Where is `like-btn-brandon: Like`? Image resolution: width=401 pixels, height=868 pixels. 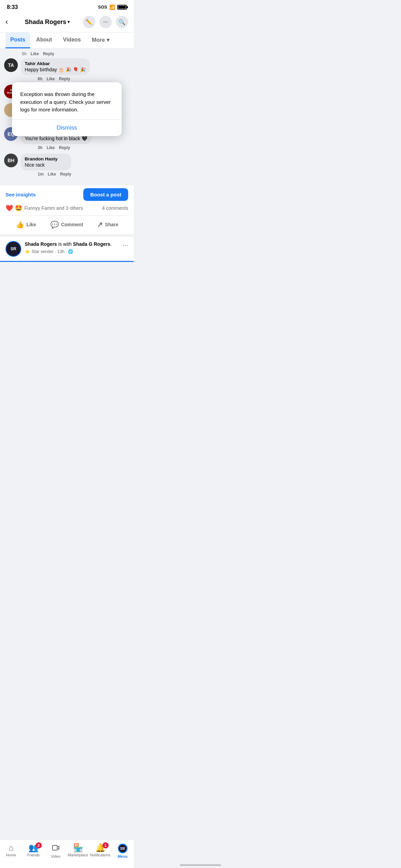
like-btn-brandon: Like is located at coordinates (52, 174).